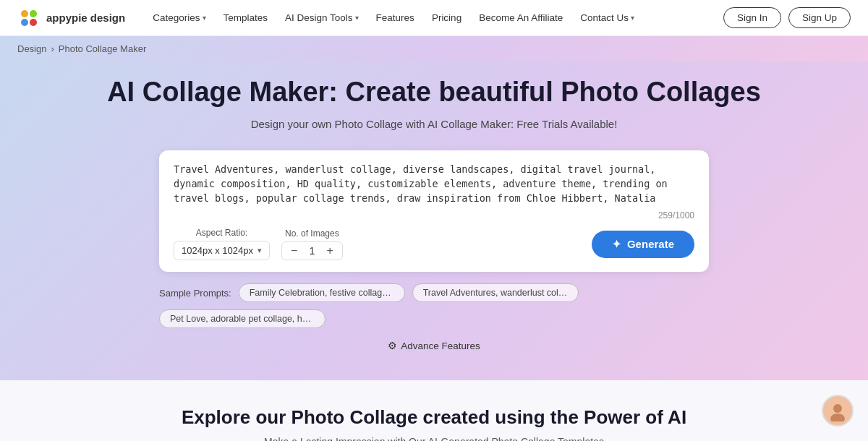 The width and height of the screenshot is (868, 441). Describe the element at coordinates (434, 438) in the screenshot. I see `explore-subtitle: Make a Lasting Impression with Our AI-Ge…` at that location.